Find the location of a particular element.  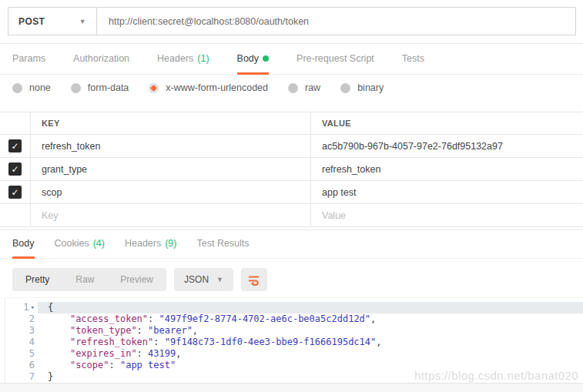

resp-tab-cookies-label: Cookies is located at coordinates (72, 243).